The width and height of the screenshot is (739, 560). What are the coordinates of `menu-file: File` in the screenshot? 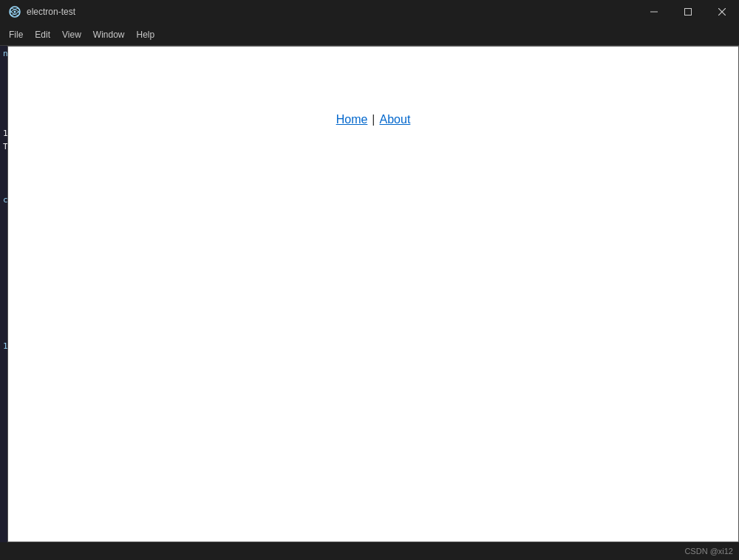 It's located at (16, 35).